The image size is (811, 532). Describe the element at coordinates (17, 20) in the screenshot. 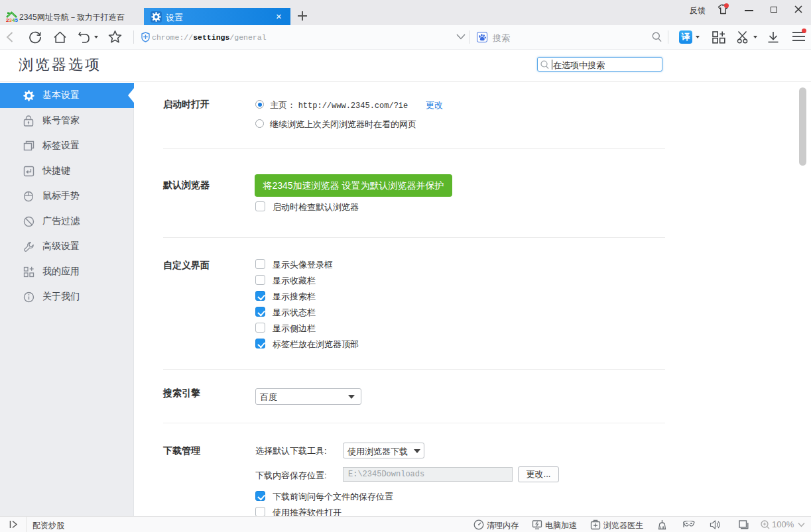

I see `svg-text: 5` at that location.